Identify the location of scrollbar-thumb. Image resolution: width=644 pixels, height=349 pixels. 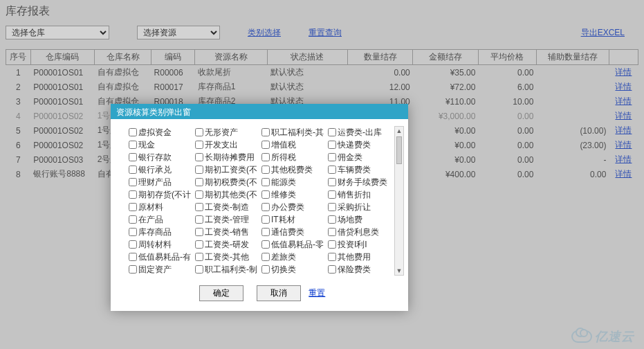
(399, 150).